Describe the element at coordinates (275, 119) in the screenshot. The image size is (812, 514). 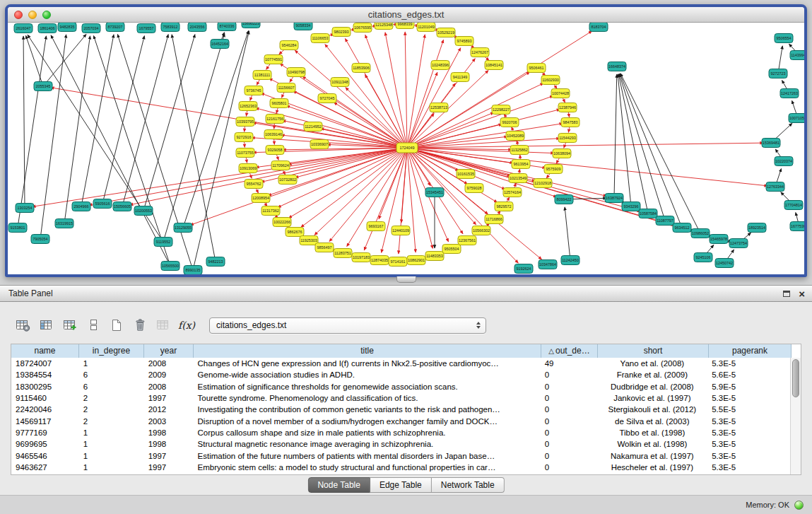
I see `graph-node-yellow: 12161756` at that location.